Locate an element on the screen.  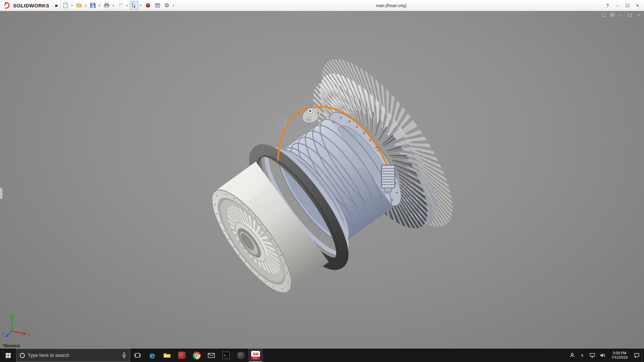
microphone-icon is located at coordinates (124, 355).